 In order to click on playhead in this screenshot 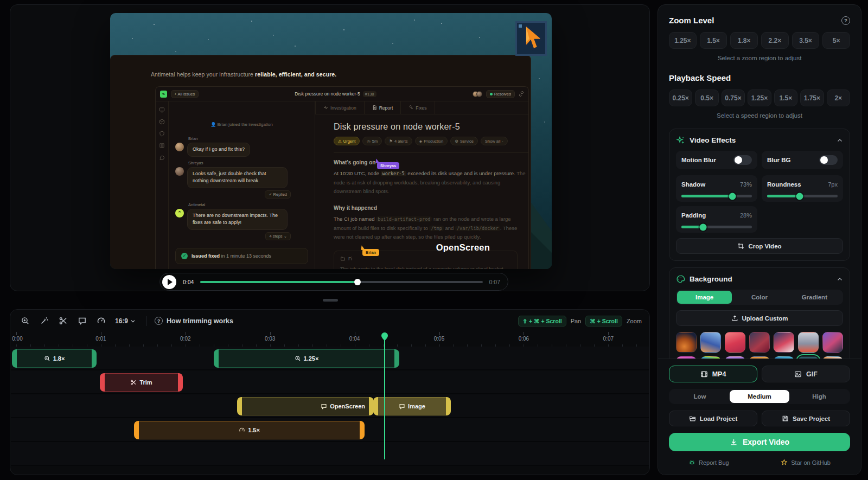, I will do `click(385, 400)`.